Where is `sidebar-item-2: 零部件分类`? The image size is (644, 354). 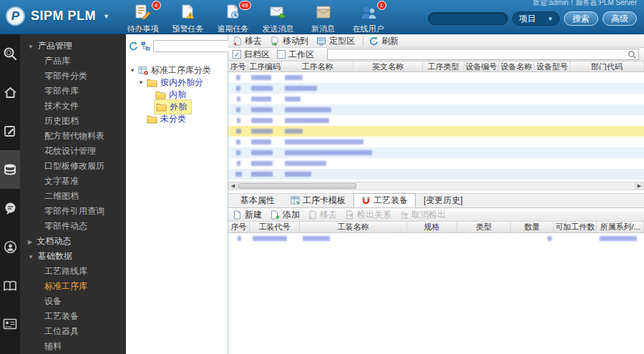
sidebar-item-2: 零部件分类 is located at coordinates (73, 76).